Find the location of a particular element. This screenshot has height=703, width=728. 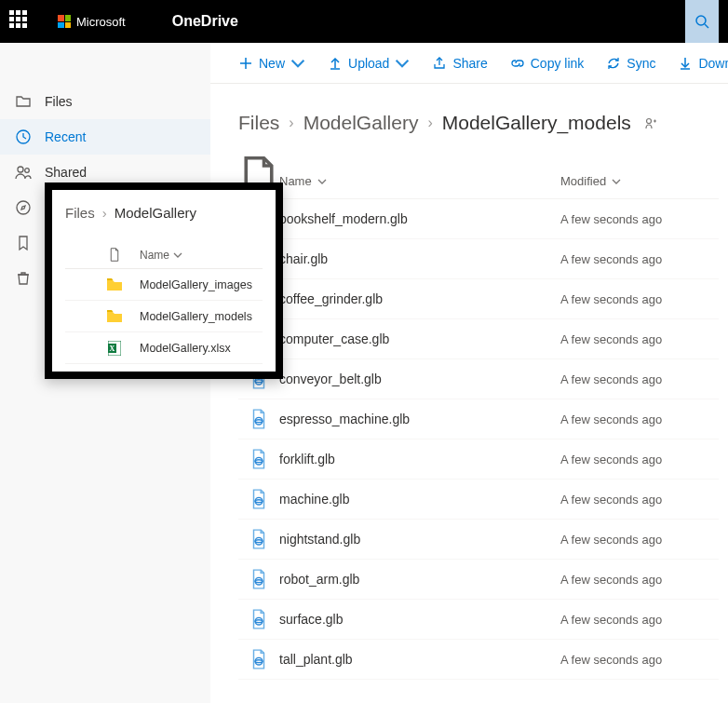

file-row: espresso_machine.glbA few seconds ago is located at coordinates (479, 419).